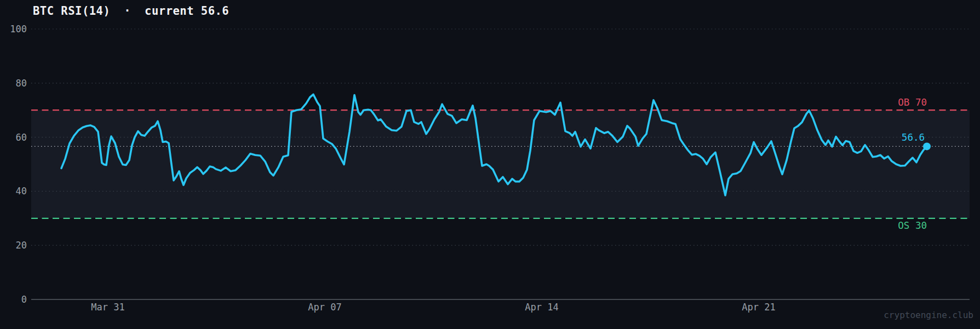 The image size is (980, 329). Describe the element at coordinates (21, 137) in the screenshot. I see `y-tick-label-60: 60` at that location.